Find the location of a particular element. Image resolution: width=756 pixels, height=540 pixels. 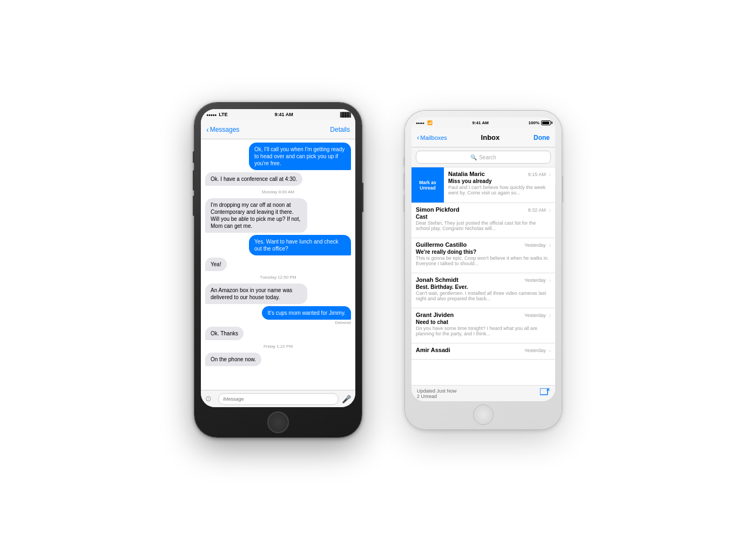

message-timestamp: Tuesday 12:50 PM is located at coordinates (278, 278).